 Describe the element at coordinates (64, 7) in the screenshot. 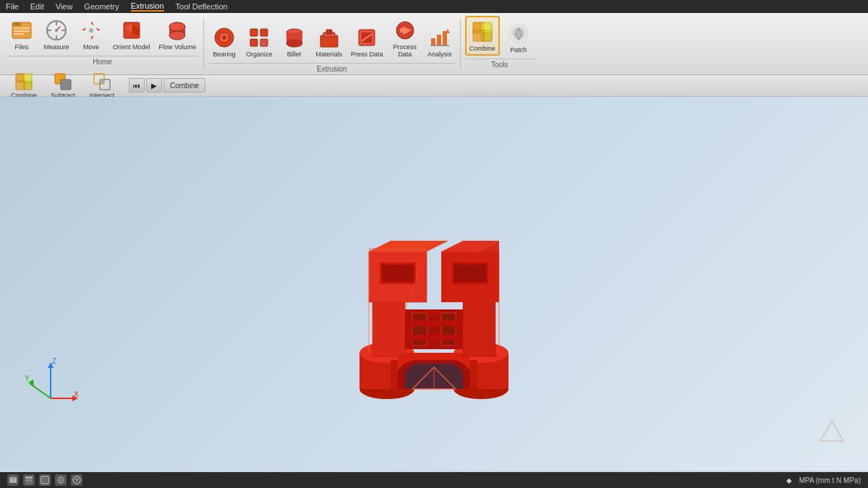

I see `menu-view: View` at that location.